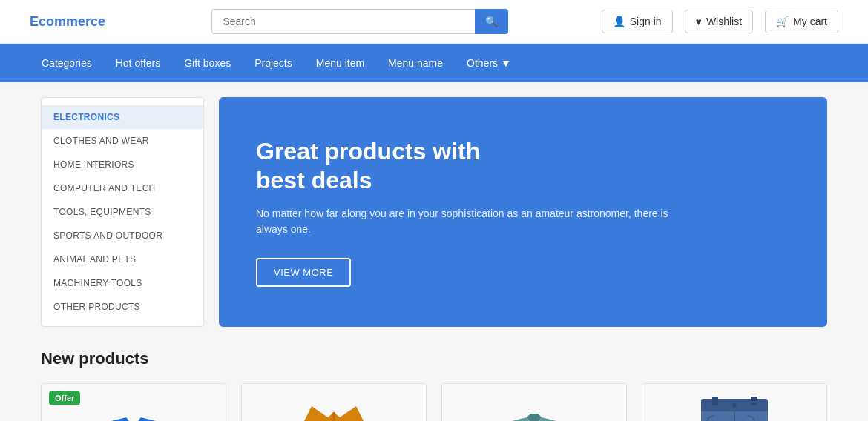 Image resolution: width=868 pixels, height=421 pixels. What do you see at coordinates (65, 398) in the screenshot?
I see `offer-badge: Offer` at bounding box center [65, 398].